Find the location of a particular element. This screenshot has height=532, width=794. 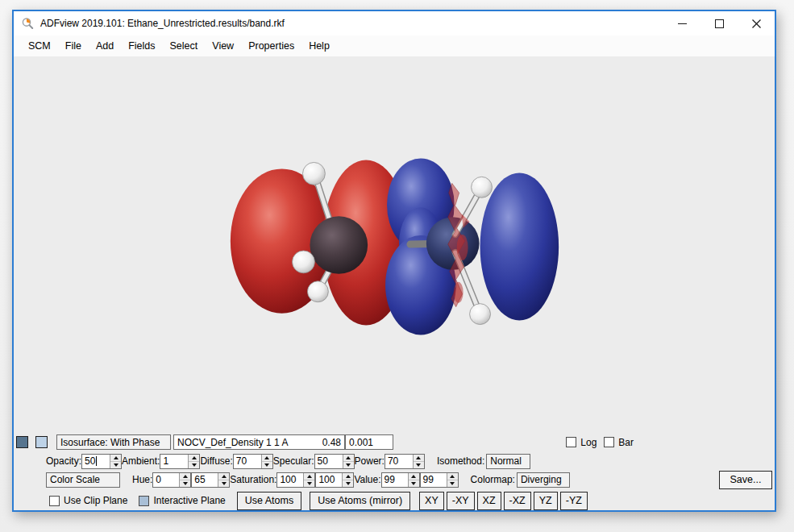

menu-item-scm: SCM is located at coordinates (39, 46).